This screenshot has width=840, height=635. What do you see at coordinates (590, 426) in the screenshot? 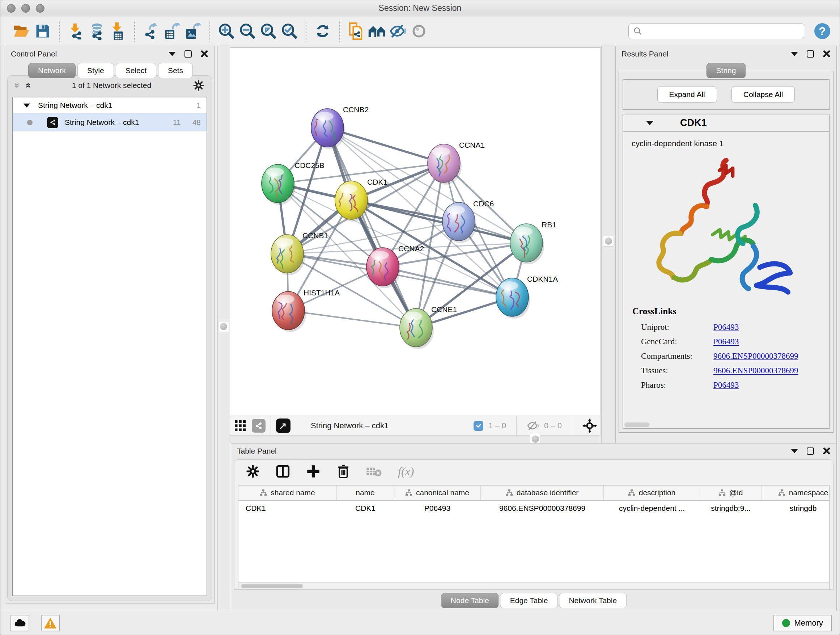
I see `pan-crosshair-icon` at bounding box center [590, 426].